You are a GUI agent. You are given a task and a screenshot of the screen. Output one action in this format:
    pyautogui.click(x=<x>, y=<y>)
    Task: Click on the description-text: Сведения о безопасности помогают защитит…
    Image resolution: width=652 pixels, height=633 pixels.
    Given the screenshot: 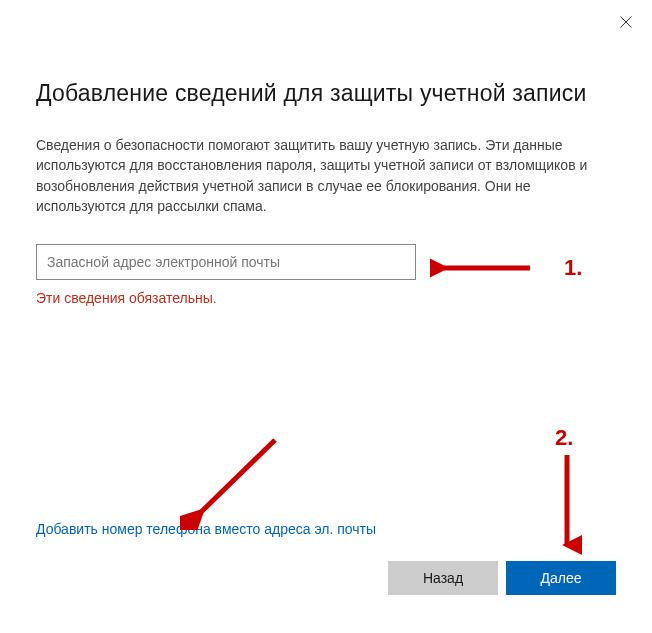 What is the action you would take?
    pyautogui.click(x=326, y=176)
    